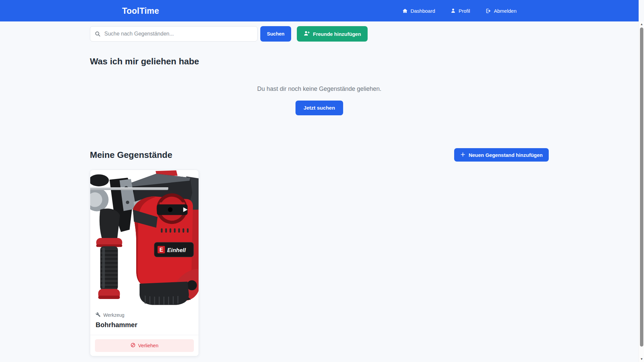  What do you see at coordinates (144, 325) in the screenshot?
I see `item-name: Bohrhammer` at bounding box center [144, 325].